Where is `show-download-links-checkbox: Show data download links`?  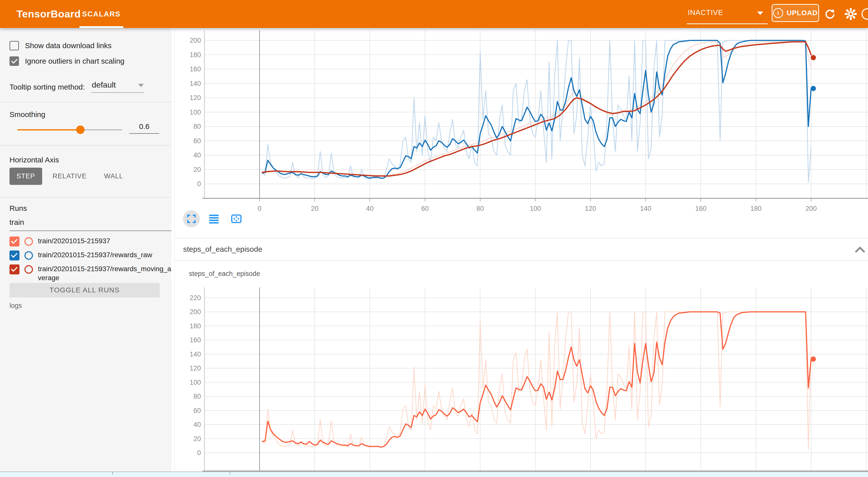
show-download-links-checkbox: Show data download links is located at coordinates (61, 46).